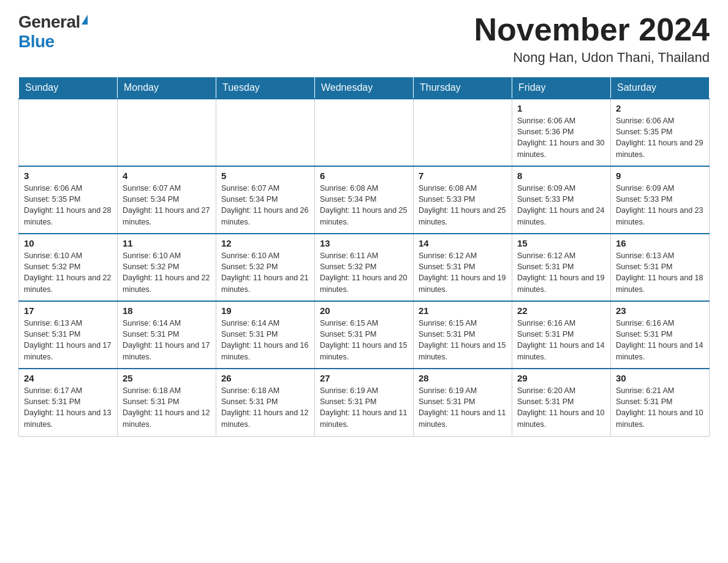  Describe the element at coordinates (561, 310) in the screenshot. I see `day-number: 22` at that location.